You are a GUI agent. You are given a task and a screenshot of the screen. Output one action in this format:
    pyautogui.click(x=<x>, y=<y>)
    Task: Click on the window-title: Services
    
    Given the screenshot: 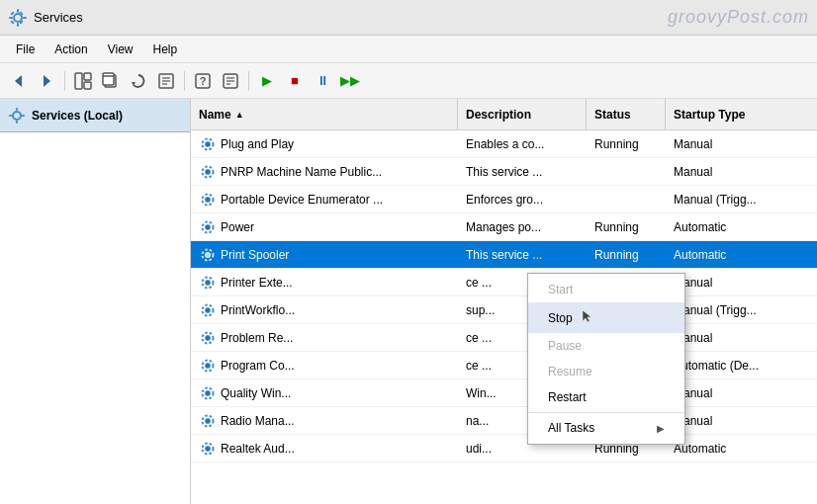 What is the action you would take?
    pyautogui.click(x=350, y=18)
    